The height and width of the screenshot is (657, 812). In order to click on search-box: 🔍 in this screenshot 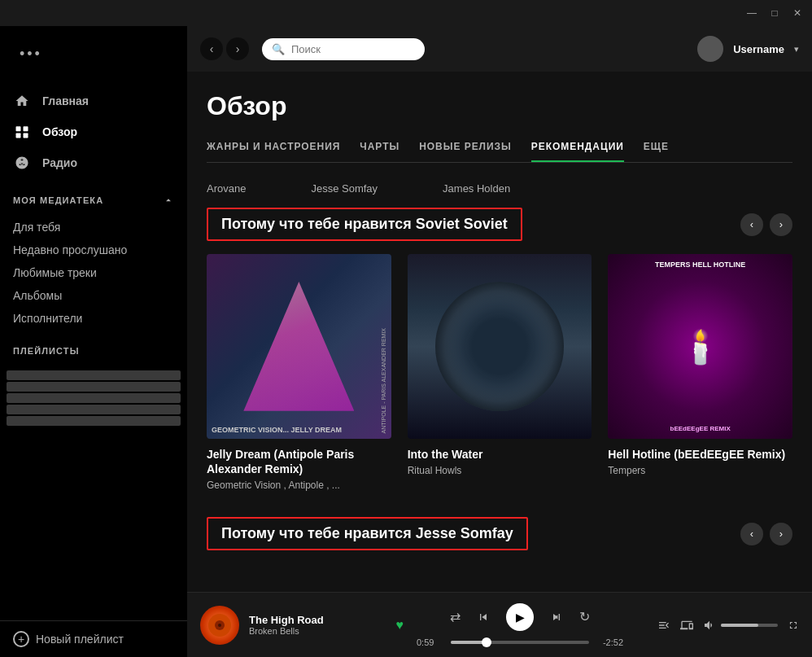, I will do `click(343, 49)`.